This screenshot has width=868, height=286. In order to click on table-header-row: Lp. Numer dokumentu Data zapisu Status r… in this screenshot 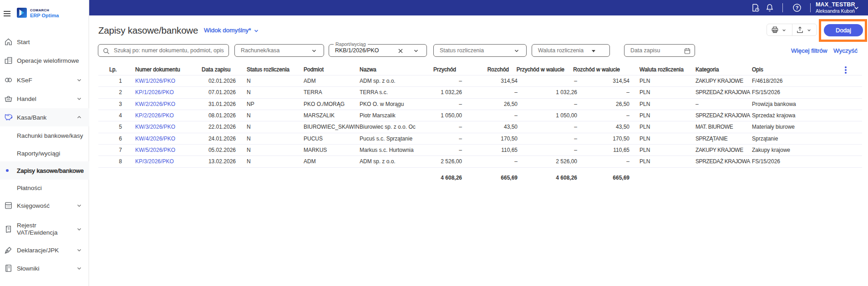, I will do `click(434, 70)`.